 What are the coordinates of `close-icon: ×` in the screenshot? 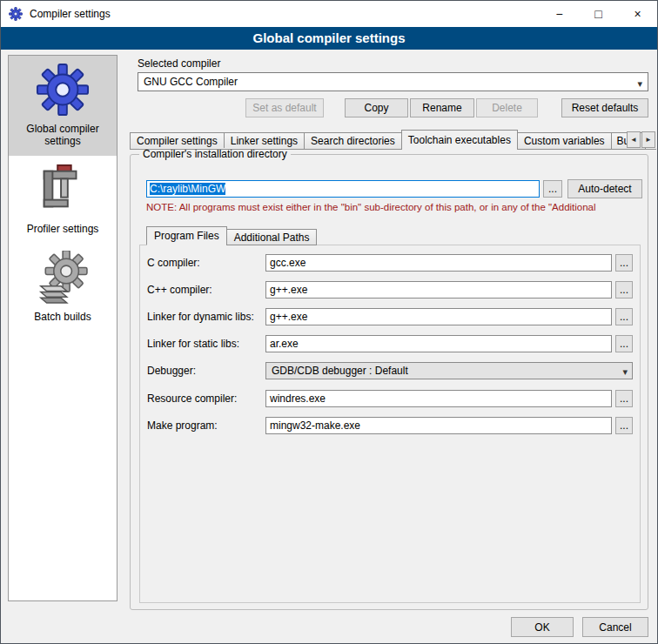 It's located at (637, 14).